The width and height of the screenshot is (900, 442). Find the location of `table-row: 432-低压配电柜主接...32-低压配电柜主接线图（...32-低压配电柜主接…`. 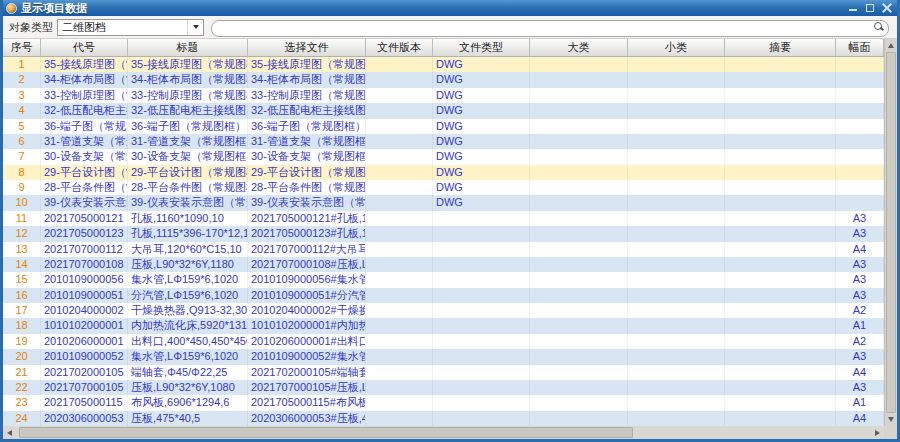

table-row: 432-低压配电柜主接...32-低压配电柜主接线图（...32-低压配电柜主接… is located at coordinates (444, 110).